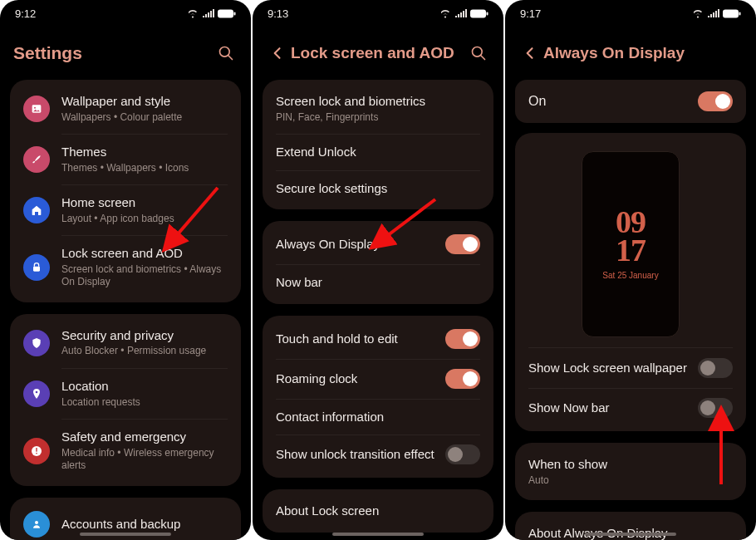 The width and height of the screenshot is (756, 540). I want to click on status-time: 9:17, so click(530, 13).